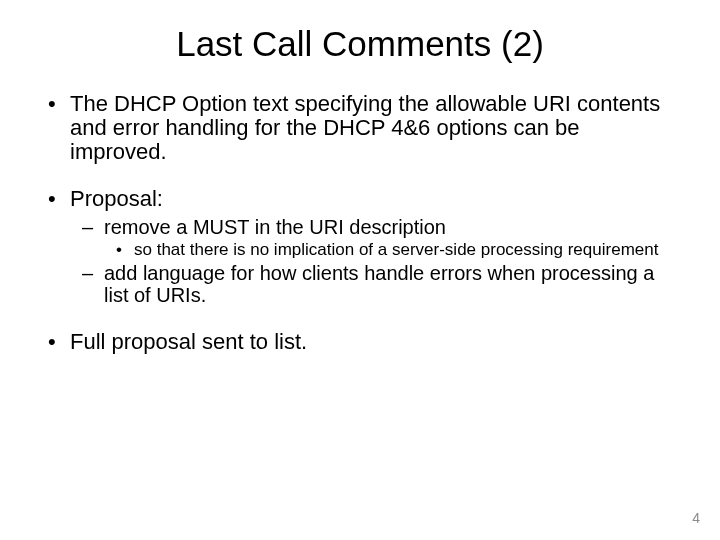  Describe the element at coordinates (275, 227) in the screenshot. I see `sub-bullet-text: remove a MUST in the URI description` at that location.